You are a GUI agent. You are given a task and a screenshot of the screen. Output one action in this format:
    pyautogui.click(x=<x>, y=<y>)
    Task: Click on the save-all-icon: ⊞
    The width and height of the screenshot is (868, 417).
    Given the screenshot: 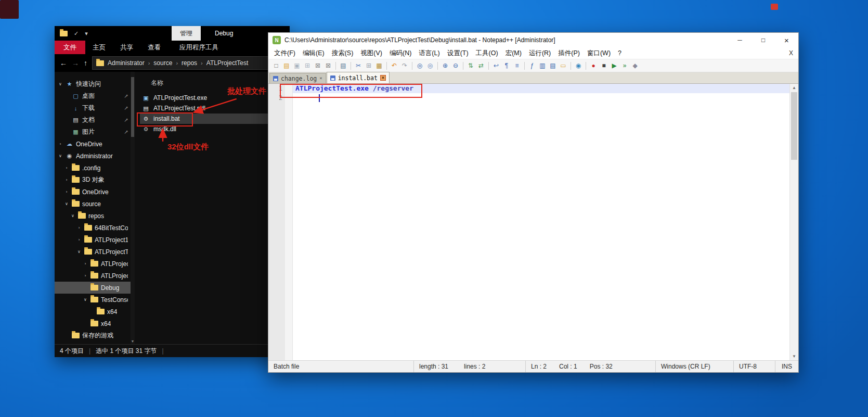 What is the action you would take?
    pyautogui.click(x=307, y=66)
    